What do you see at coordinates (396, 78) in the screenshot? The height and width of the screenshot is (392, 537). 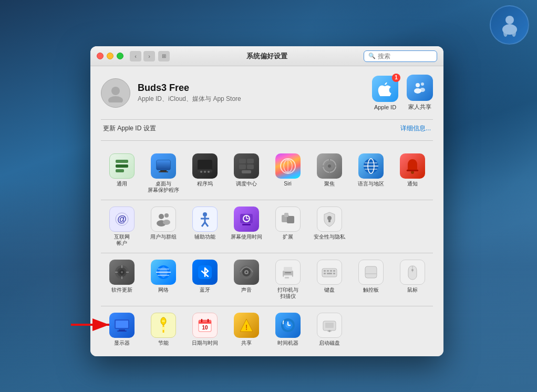 I see `apple-id-badge: 1` at bounding box center [396, 78].